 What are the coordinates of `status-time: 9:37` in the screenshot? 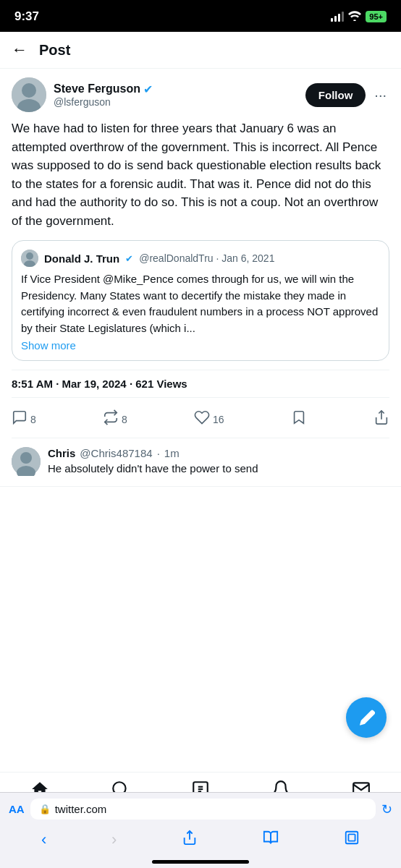 It's located at (27, 17).